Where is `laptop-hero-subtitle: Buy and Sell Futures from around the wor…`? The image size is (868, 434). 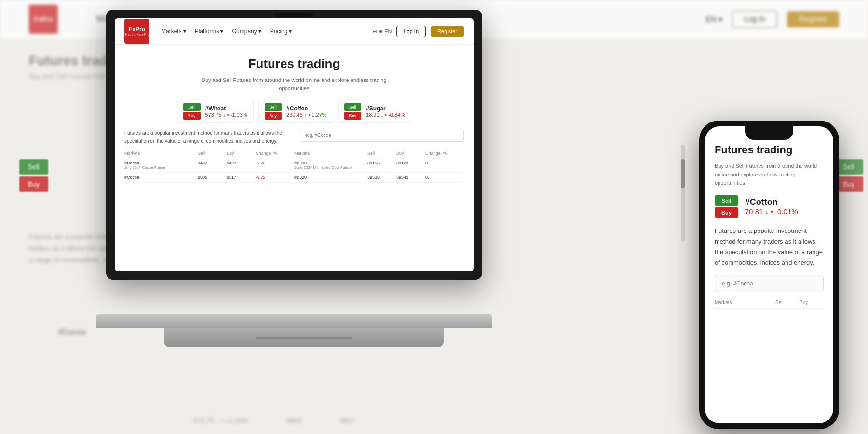
laptop-hero-subtitle: Buy and Sell Futures from around the wor… is located at coordinates (294, 84).